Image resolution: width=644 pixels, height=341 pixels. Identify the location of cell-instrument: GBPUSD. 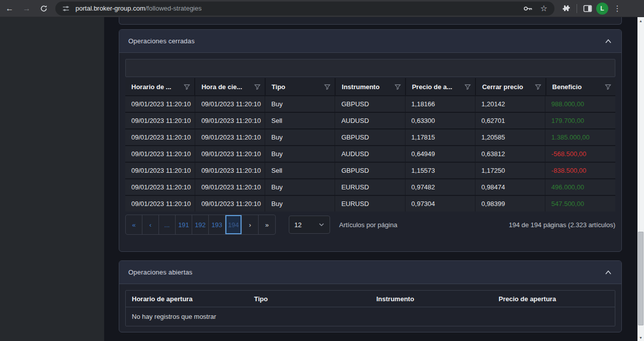
(370, 104).